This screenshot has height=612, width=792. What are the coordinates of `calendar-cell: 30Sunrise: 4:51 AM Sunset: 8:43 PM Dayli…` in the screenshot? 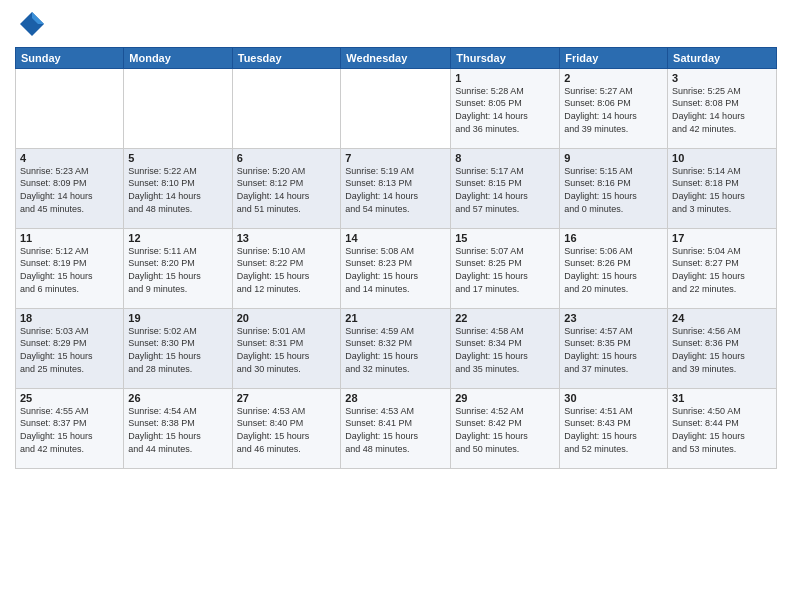 It's located at (614, 428).